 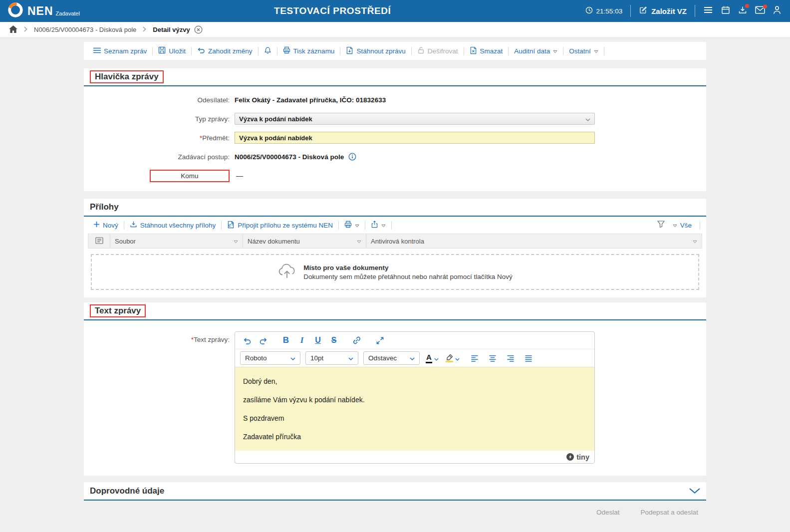 What do you see at coordinates (570, 457) in the screenshot?
I see `tiny-logo` at bounding box center [570, 457].